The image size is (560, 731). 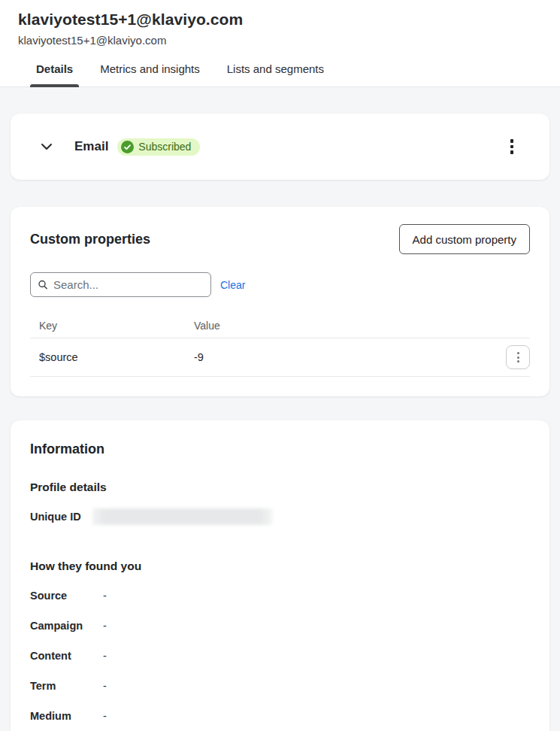 I want to click on content-row: Content -, so click(x=280, y=656).